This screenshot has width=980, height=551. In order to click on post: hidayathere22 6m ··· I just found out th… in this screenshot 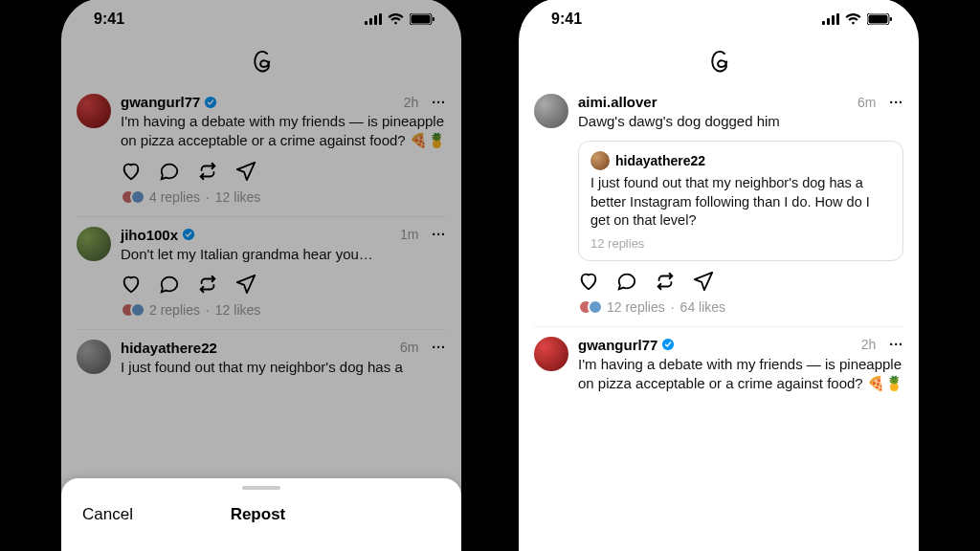, I will do `click(261, 364)`.